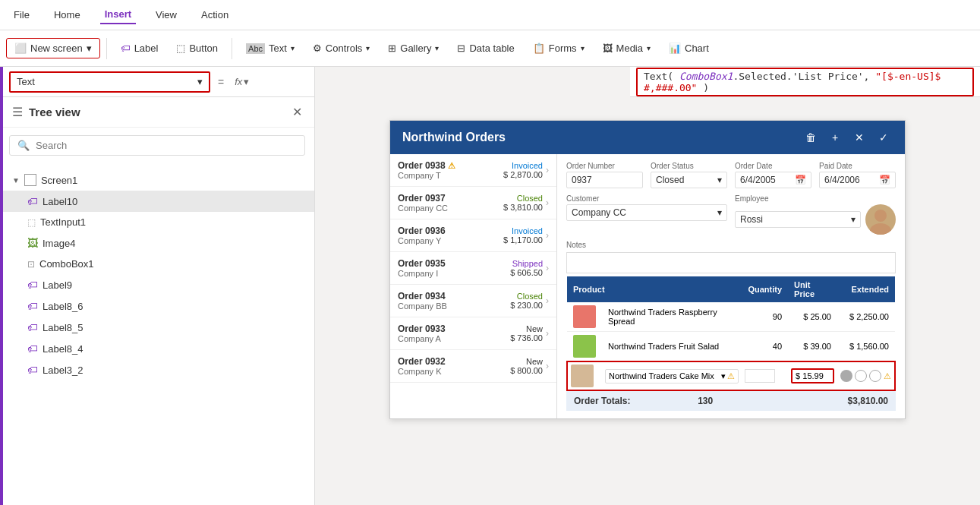  Describe the element at coordinates (811, 137) in the screenshot. I see `trash-icon: 🗑` at that location.